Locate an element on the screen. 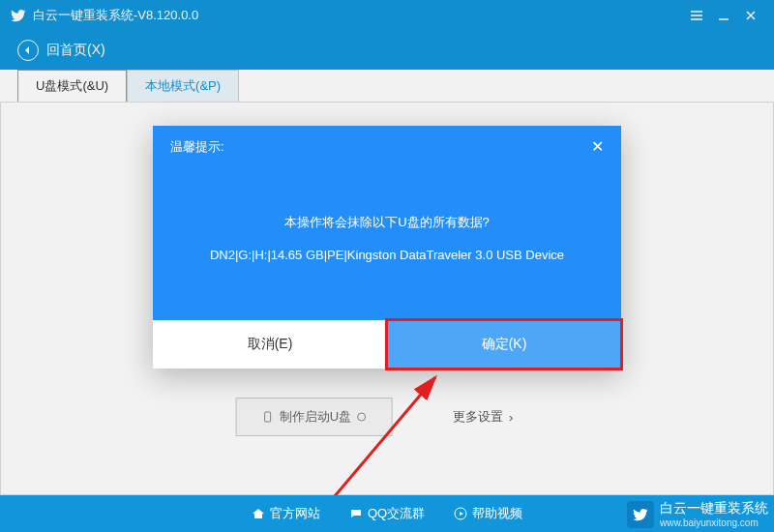 The height and width of the screenshot is (532, 774). footer-site-label: 官方网站 is located at coordinates (295, 514).